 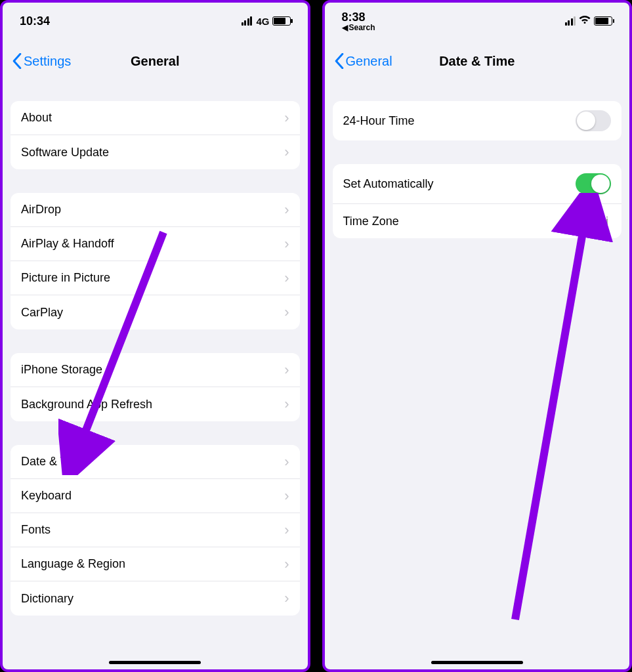 I want to click on row-label: Set Automatically, so click(x=459, y=184).